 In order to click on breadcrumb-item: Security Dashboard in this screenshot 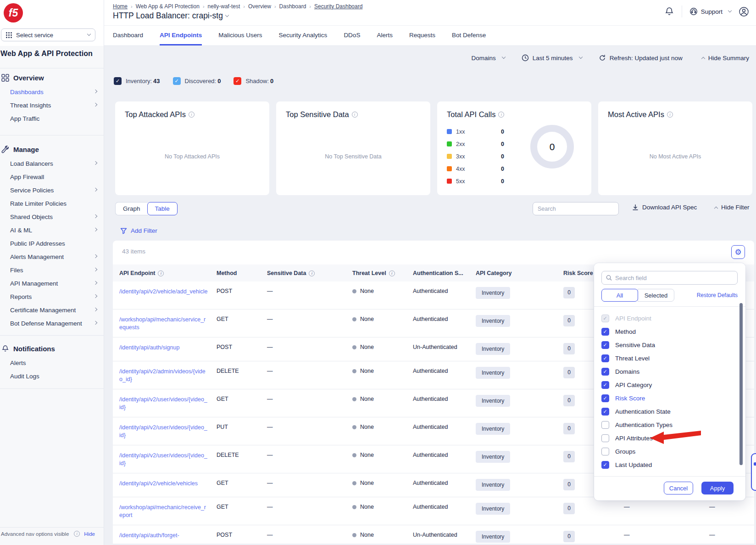, I will do `click(339, 6)`.